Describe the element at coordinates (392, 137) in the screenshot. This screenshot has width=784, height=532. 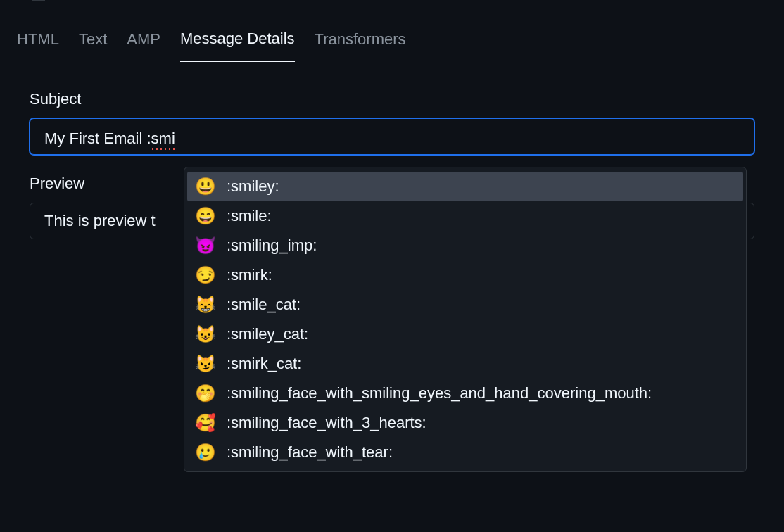
I see `subject-input` at that location.